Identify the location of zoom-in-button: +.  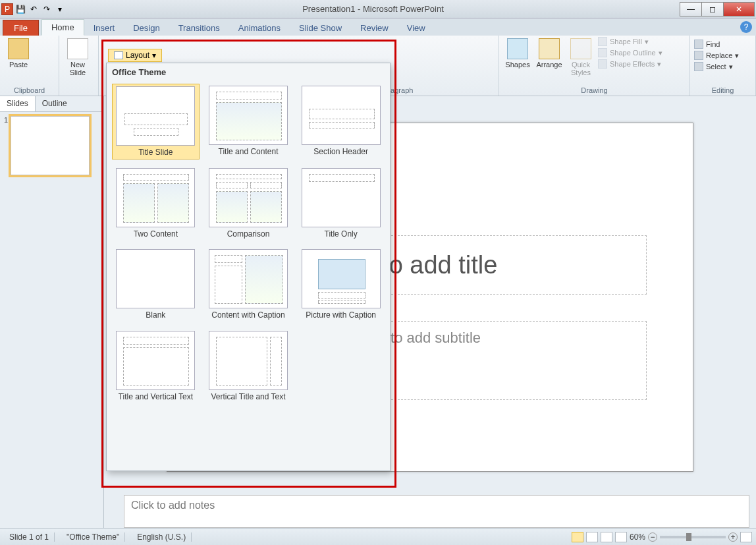
(733, 537).